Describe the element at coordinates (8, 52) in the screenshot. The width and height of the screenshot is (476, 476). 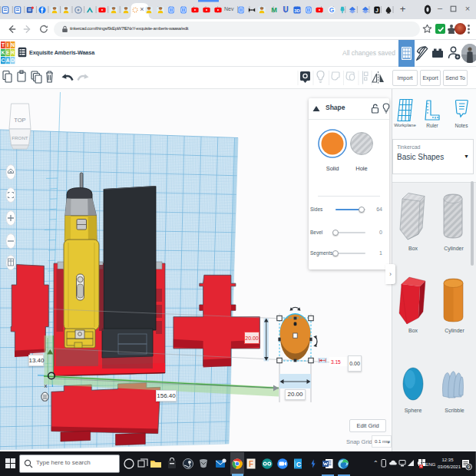
I see `svg-text: E` at that location.